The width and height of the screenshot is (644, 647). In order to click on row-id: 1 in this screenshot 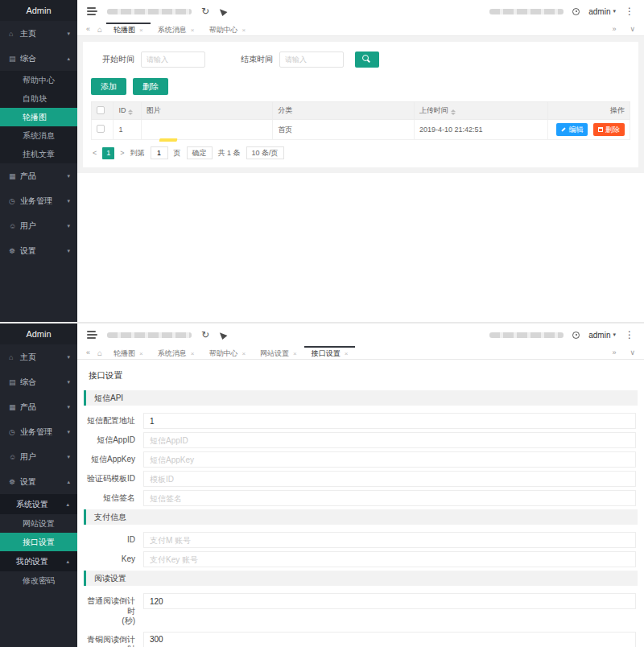, I will do `click(127, 130)`.